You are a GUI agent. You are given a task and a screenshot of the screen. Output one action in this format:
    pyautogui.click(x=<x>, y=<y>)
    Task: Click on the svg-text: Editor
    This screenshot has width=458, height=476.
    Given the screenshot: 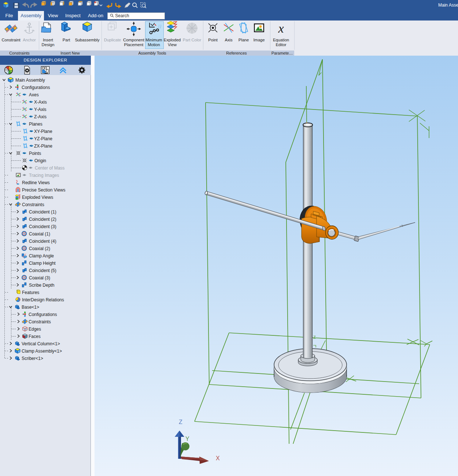 What is the action you would take?
    pyautogui.click(x=281, y=45)
    